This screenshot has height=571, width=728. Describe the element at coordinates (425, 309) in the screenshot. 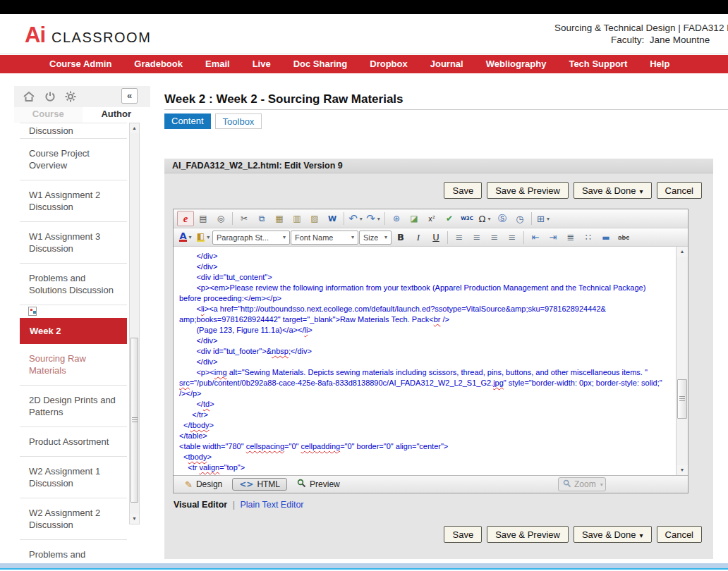

I see `code-line: <li><a href="http://outboundsso.next.eco…` at that location.